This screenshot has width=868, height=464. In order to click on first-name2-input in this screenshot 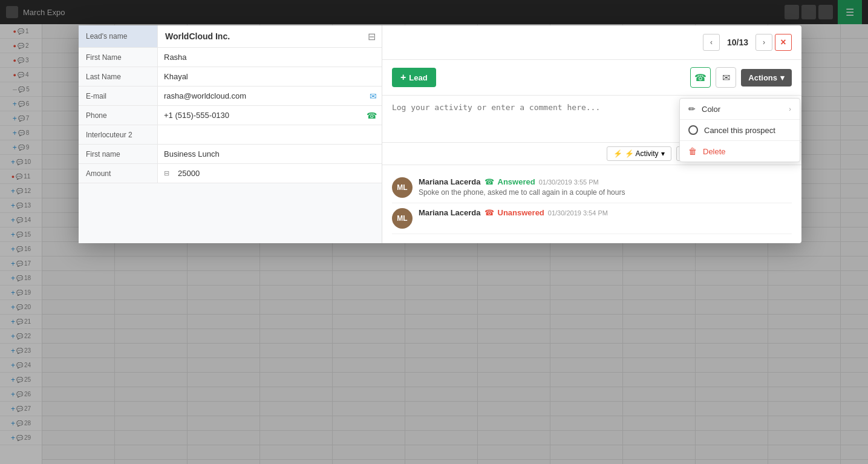, I will do `click(270, 154)`.